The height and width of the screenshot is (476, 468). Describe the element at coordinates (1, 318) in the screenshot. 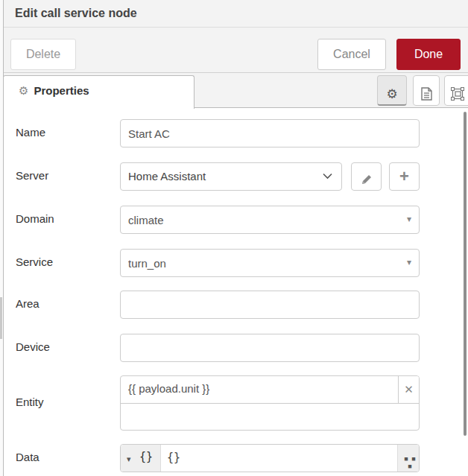

I see `background-scrollbar-thumb` at that location.